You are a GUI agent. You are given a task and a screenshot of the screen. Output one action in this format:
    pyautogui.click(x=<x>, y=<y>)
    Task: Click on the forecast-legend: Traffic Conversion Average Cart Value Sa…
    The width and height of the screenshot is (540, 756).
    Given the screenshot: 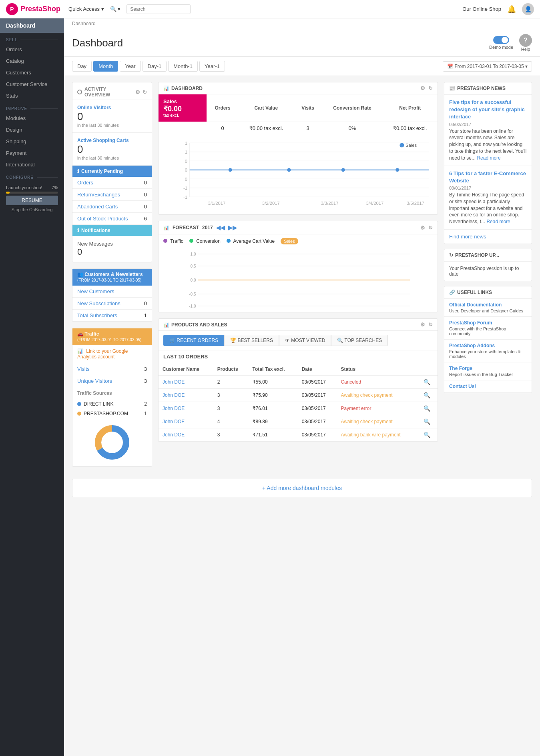 What is the action you would take?
    pyautogui.click(x=298, y=241)
    